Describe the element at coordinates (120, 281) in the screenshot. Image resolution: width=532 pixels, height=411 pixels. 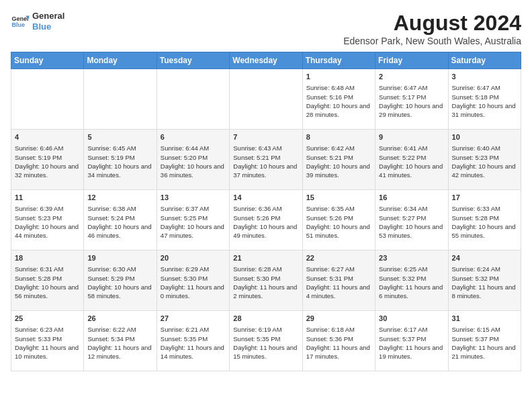
I see `calendar-cell: 19Sunrise: 6:30 AM Sunset: 5:29 PM Dayli…` at that location.